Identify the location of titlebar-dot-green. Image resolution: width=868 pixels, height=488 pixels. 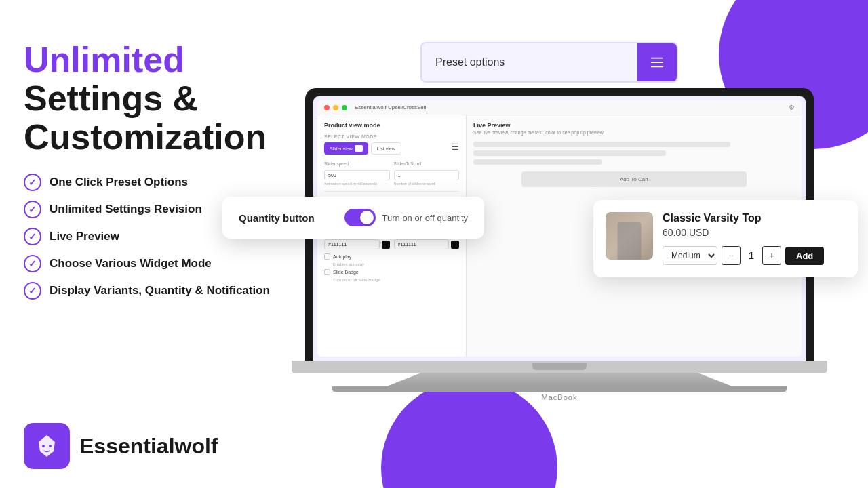
(344, 108).